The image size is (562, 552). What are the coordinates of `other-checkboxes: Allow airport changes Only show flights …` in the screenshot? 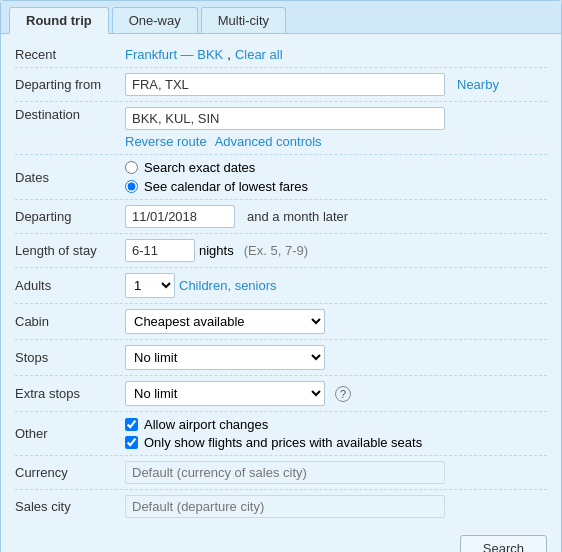 It's located at (274, 434).